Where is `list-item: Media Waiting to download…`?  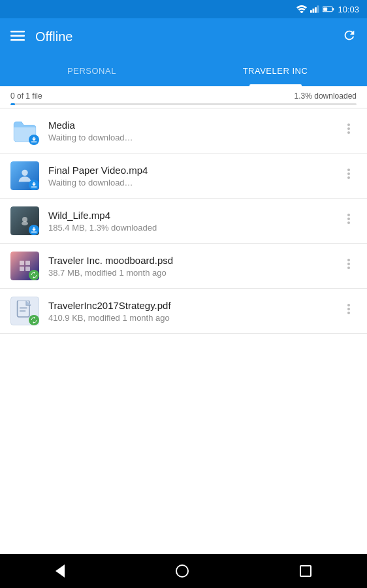 list-item: Media Waiting to download… is located at coordinates (184, 131).